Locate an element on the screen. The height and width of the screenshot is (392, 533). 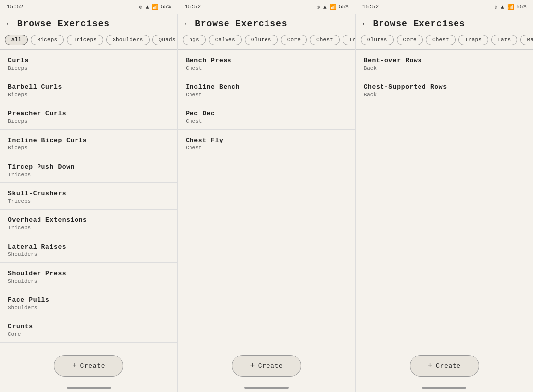
back-arrow-2: ← is located at coordinates (188, 24).